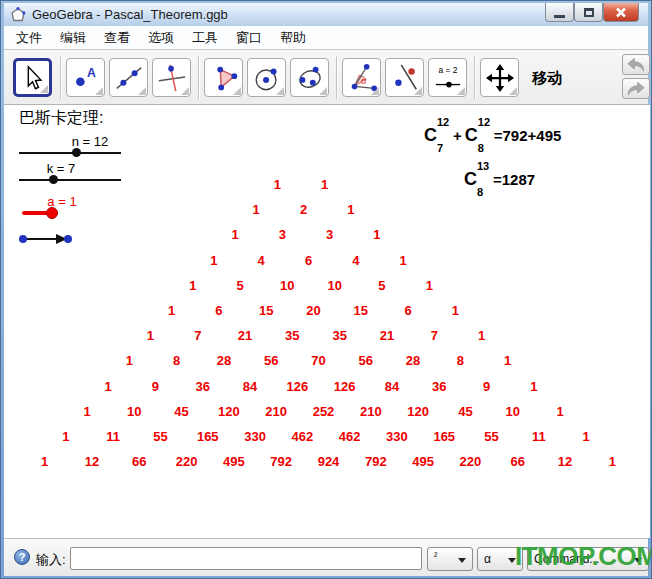 Image resolution: width=652 pixels, height=579 pixels. What do you see at coordinates (22, 557) in the screenshot?
I see `help-icon: ?` at bounding box center [22, 557].